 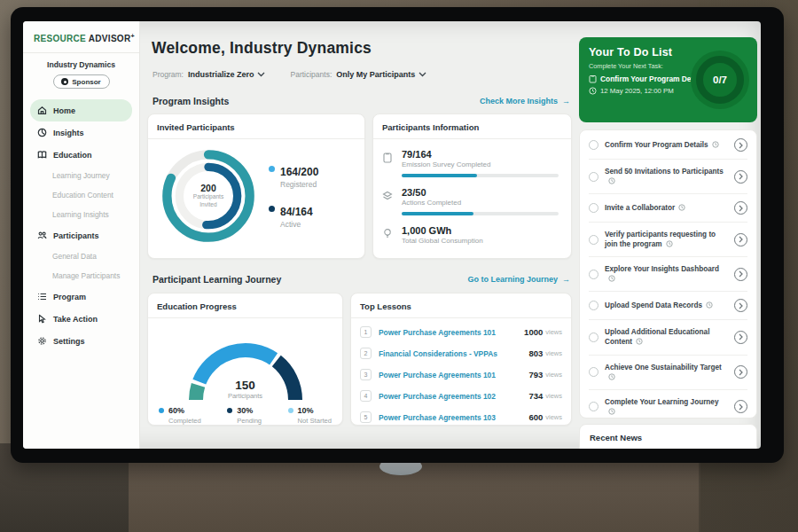 I want to click on task-label: Explore Your Insights Dashboard, so click(x=661, y=270).